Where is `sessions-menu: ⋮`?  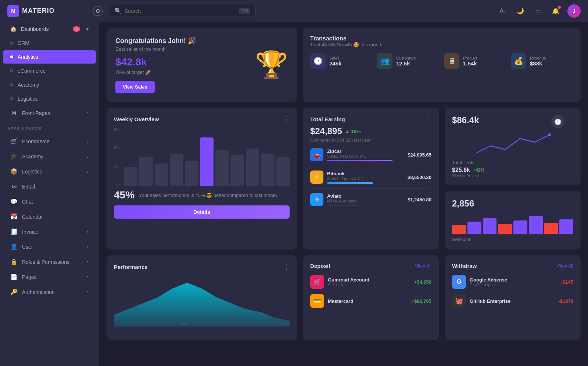 sessions-menu: ⋮ is located at coordinates (570, 202).